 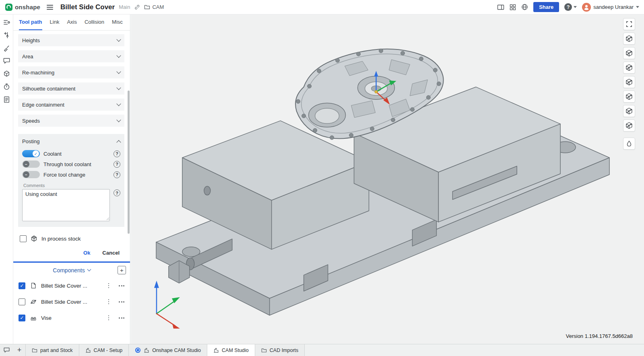 I want to click on tab-link: Link, so click(x=55, y=23).